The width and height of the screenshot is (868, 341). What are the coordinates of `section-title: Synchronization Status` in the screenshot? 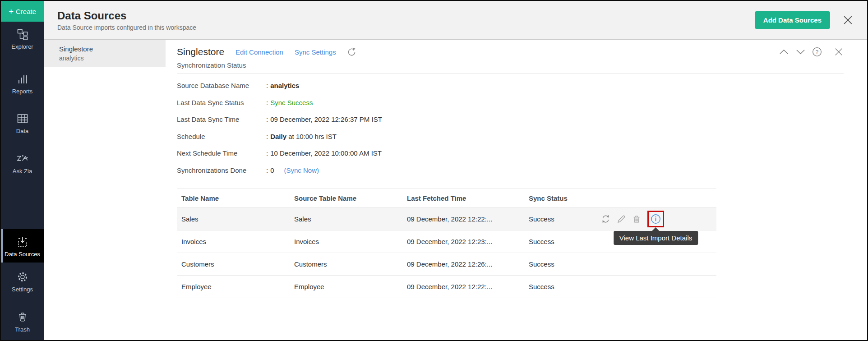 It's located at (510, 65).